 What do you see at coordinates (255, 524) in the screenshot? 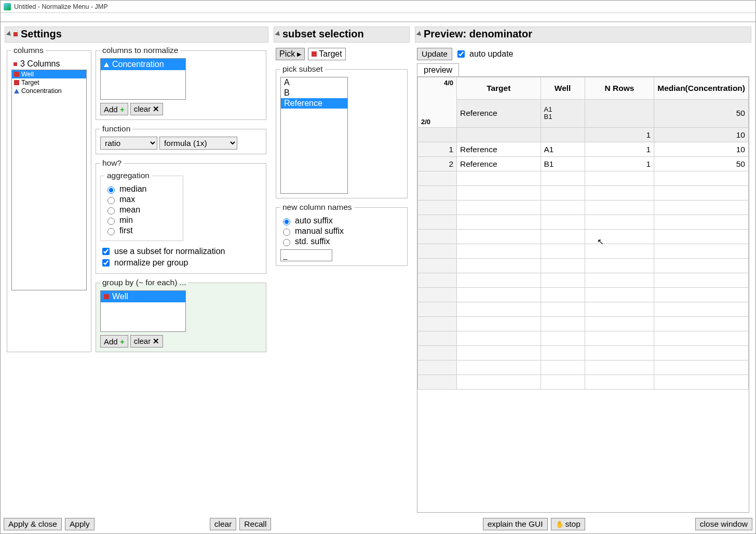
I see `recall-button: Recall` at bounding box center [255, 524].